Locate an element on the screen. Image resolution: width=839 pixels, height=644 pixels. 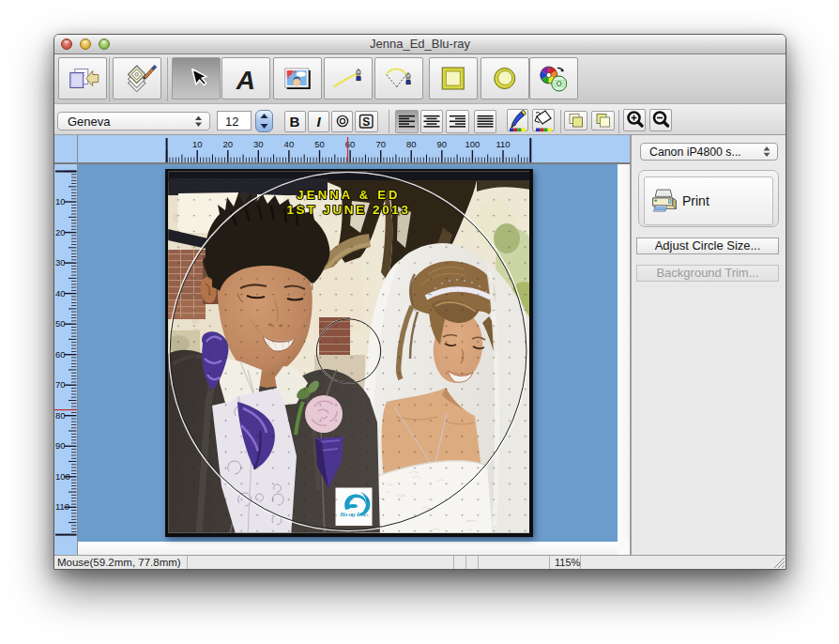
svg-text: I is located at coordinates (319, 122).